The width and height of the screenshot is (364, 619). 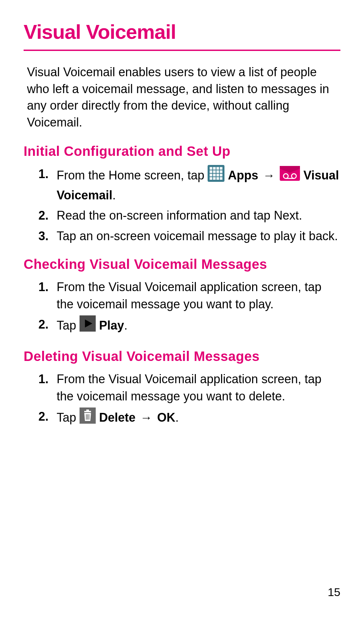 What do you see at coordinates (132, 175) in the screenshot?
I see `step-text: From the Home screen, tap` at bounding box center [132, 175].